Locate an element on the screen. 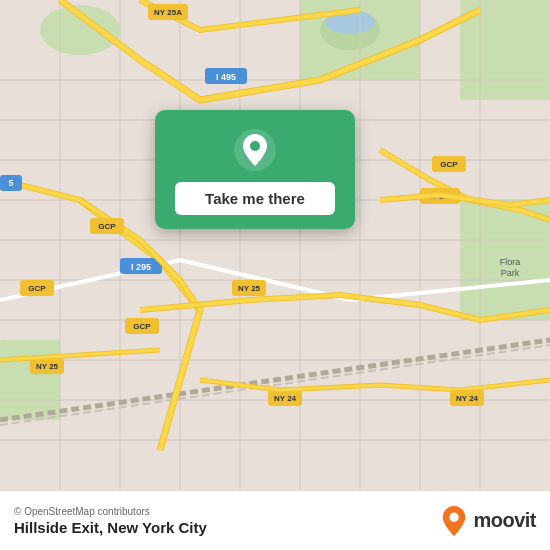  popup-card: Take me there is located at coordinates (255, 170).